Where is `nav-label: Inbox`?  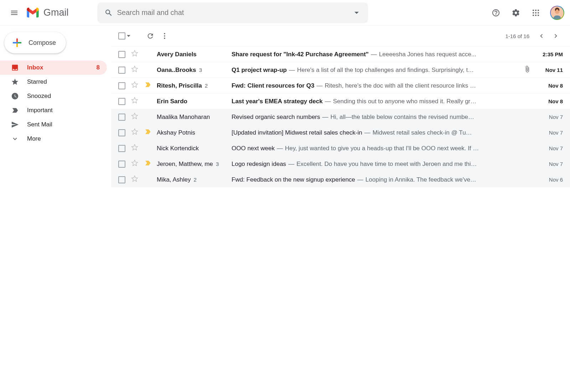 nav-label: Inbox is located at coordinates (62, 68).